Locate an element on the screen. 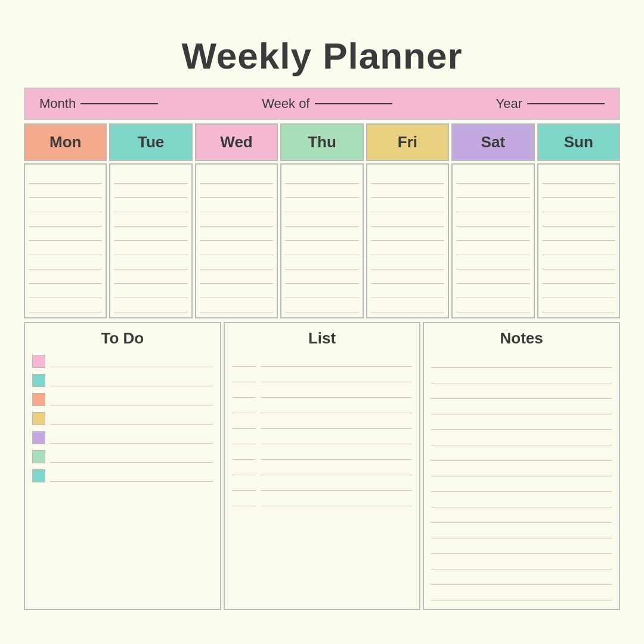  todo-section: To Do is located at coordinates (123, 466).